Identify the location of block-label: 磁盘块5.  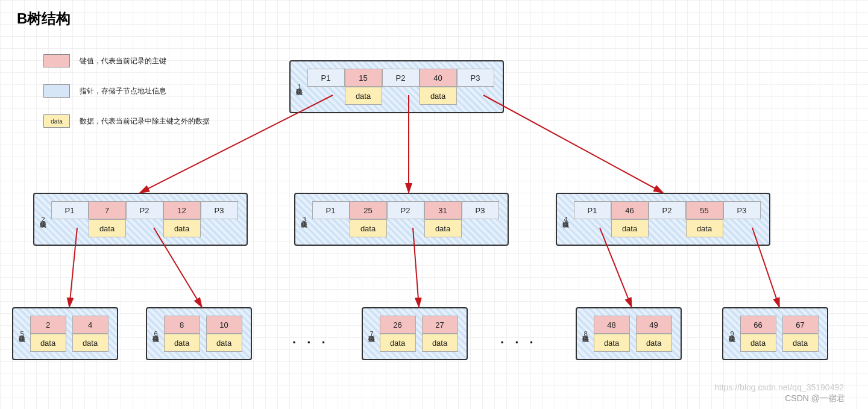
(22, 334).